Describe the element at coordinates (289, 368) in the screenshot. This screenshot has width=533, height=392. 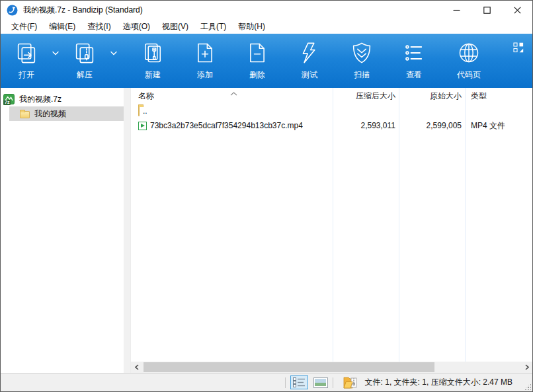
I see `scrollbar-thumb` at that location.